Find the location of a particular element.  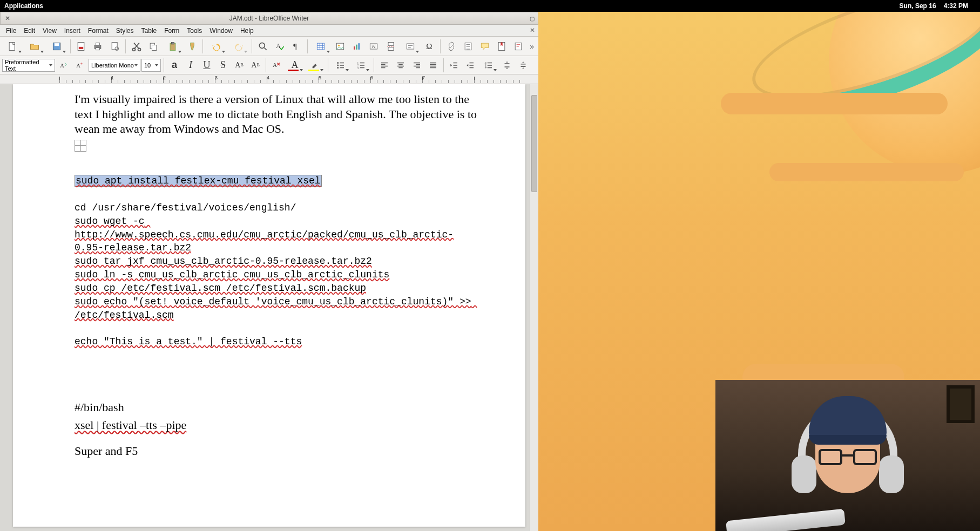

underline-button: U is located at coordinates (207, 65).